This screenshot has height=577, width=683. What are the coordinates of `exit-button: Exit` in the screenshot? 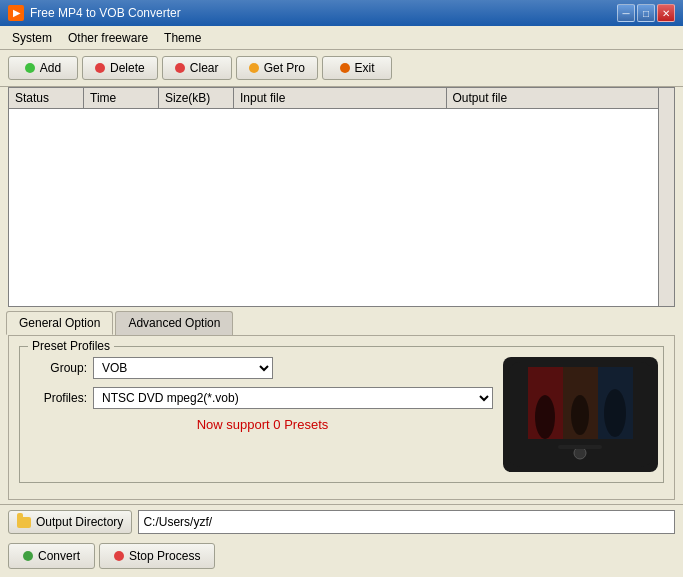 It's located at (357, 68).